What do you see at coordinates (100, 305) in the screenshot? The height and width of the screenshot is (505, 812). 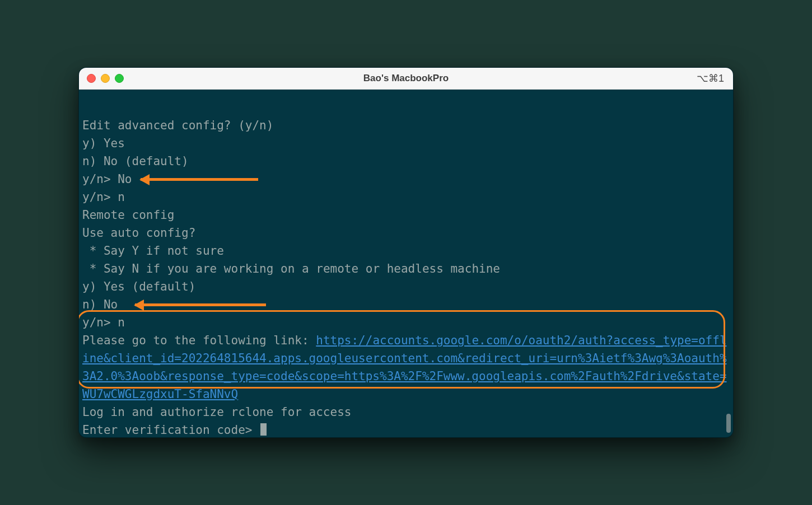 I see `terminal-line: n) No` at bounding box center [100, 305].